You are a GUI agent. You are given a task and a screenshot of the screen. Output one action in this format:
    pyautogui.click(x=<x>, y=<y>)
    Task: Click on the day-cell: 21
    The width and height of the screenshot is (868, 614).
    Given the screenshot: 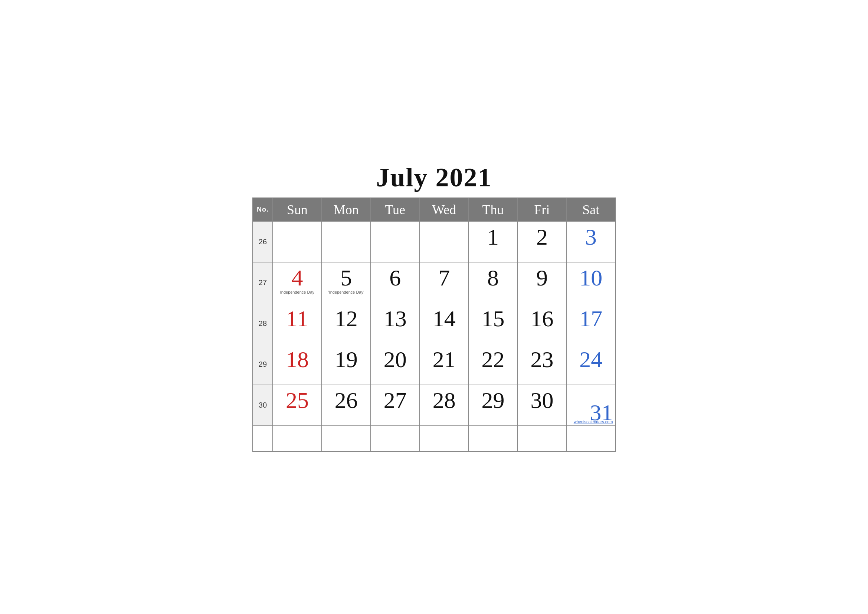 What is the action you would take?
    pyautogui.click(x=444, y=364)
    